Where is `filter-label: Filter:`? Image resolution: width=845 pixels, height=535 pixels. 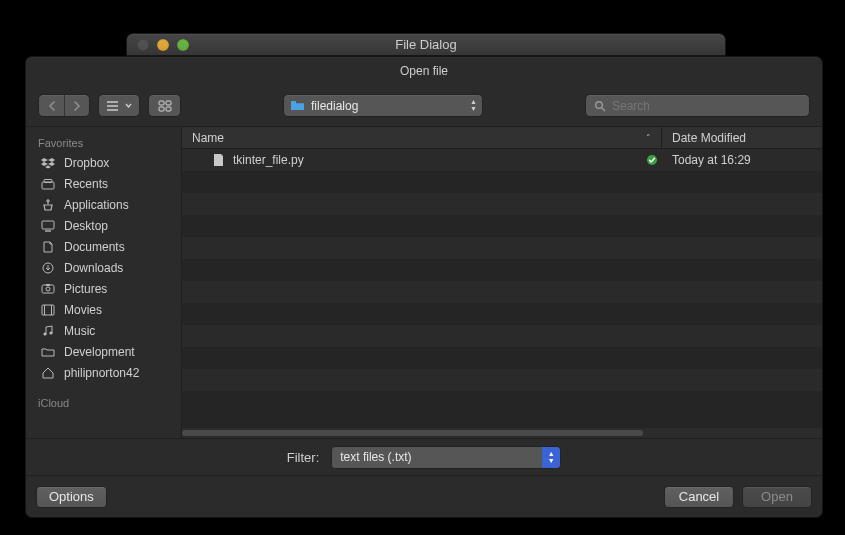
filter-label: Filter: is located at coordinates (304, 458).